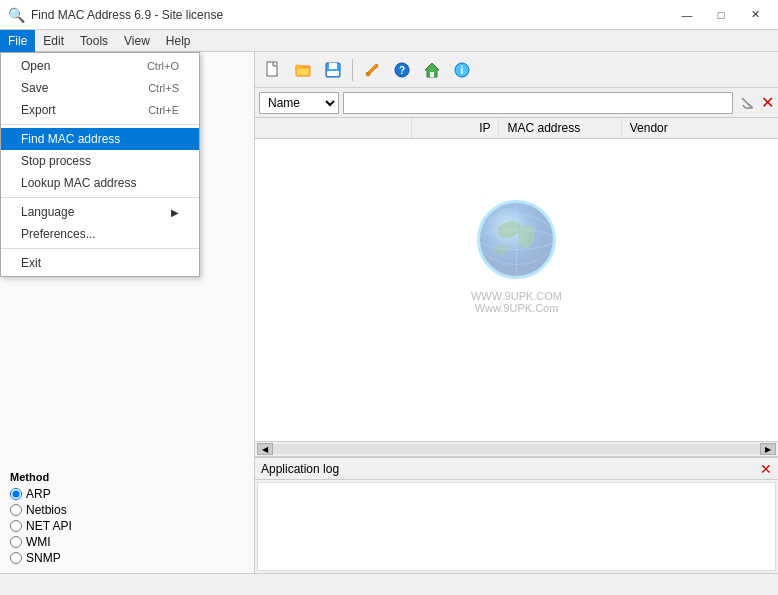 This screenshot has width=778, height=595. Describe the element at coordinates (462, 70) in the screenshot. I see `info-icon: i` at that location.